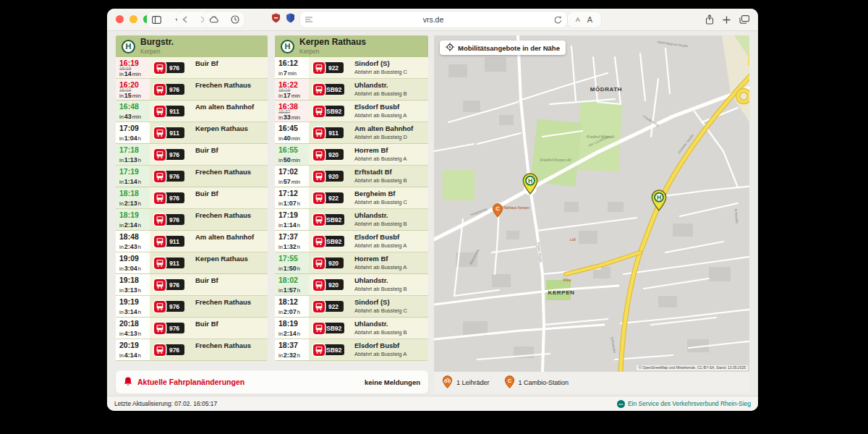 The height and width of the screenshot is (434, 868). Describe the element at coordinates (744, 20) in the screenshot. I see `tab-overview-icon` at that location.